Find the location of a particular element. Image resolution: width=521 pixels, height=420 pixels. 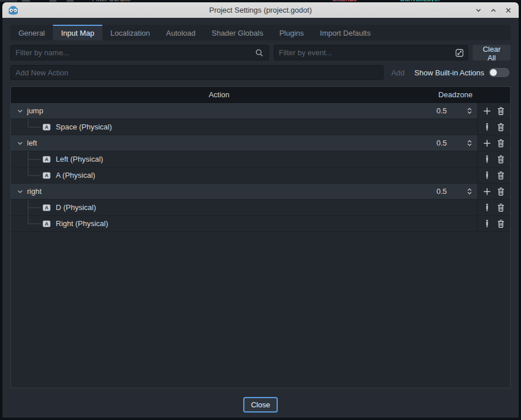

deadzone-value: 0.5 is located at coordinates (442, 191).